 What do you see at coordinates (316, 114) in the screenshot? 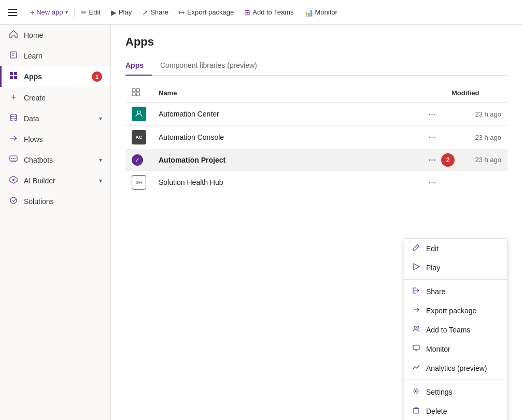
I see `table-row: Automation Center ··· 23 h ago` at bounding box center [316, 114].